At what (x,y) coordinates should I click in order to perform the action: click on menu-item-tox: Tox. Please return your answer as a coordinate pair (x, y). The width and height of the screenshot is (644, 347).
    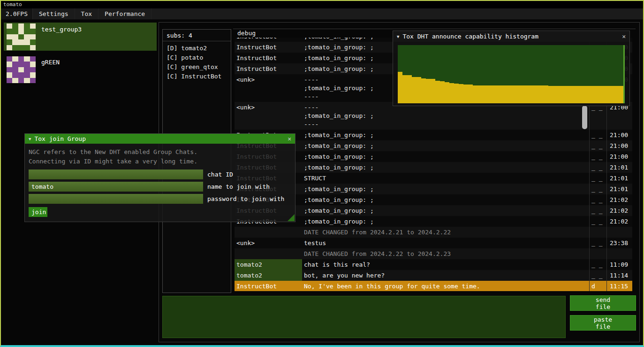
    Looking at the image, I should click on (87, 14).